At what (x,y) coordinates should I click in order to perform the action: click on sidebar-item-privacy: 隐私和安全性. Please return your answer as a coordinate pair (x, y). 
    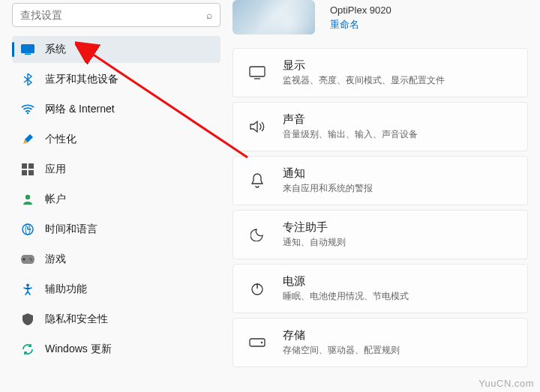
    Looking at the image, I should click on (116, 319).